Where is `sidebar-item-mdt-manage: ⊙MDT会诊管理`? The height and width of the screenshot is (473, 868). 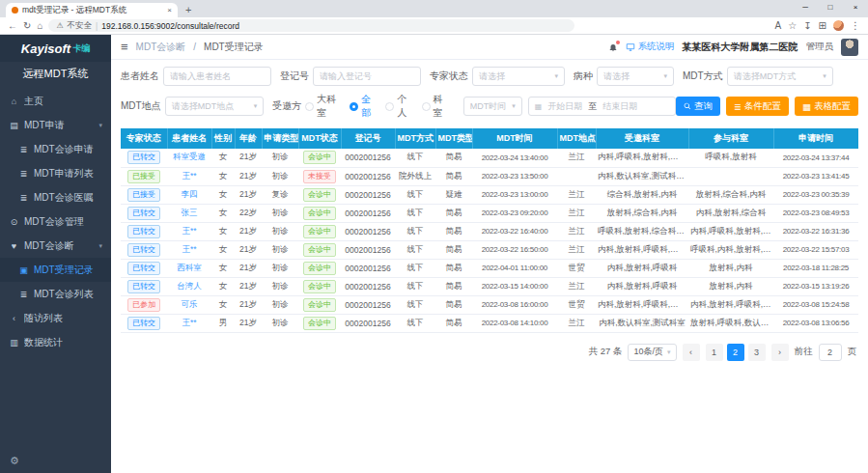
sidebar-item-mdt-manage: ⊙MDT会诊管理 is located at coordinates (56, 222).